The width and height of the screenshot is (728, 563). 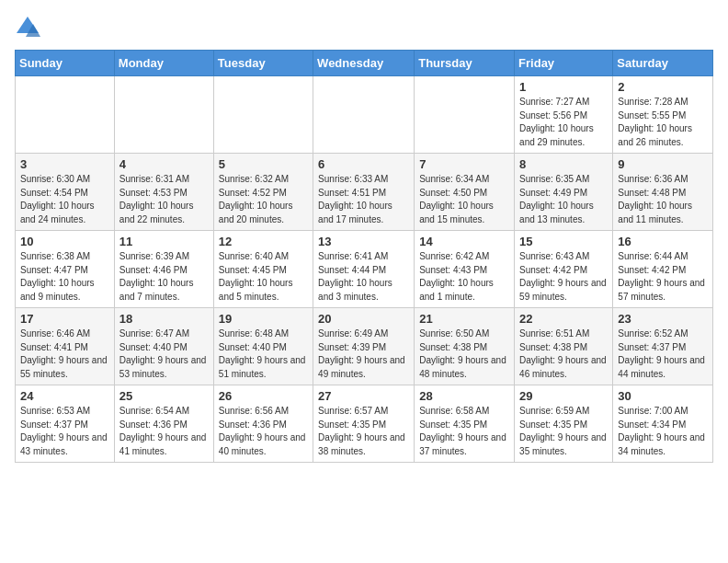 I want to click on day-number: 7, so click(x=464, y=164).